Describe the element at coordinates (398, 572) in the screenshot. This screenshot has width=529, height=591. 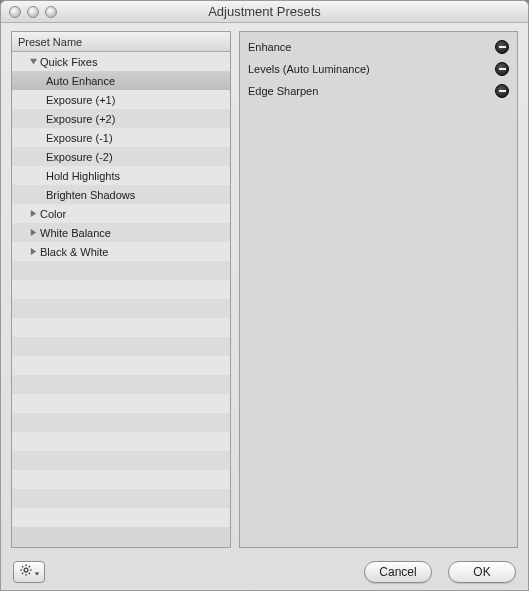
I see `button-label: Cancel` at that location.